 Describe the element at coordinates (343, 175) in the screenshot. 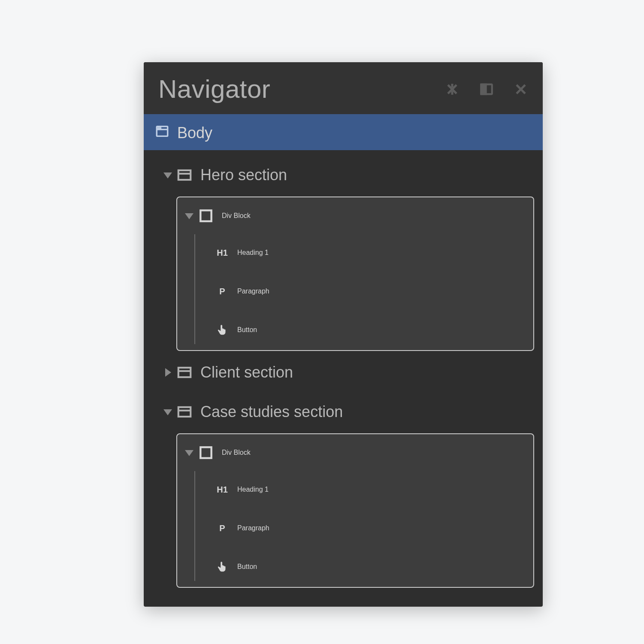

I see `tree-item-hero-section: Hero section` at that location.